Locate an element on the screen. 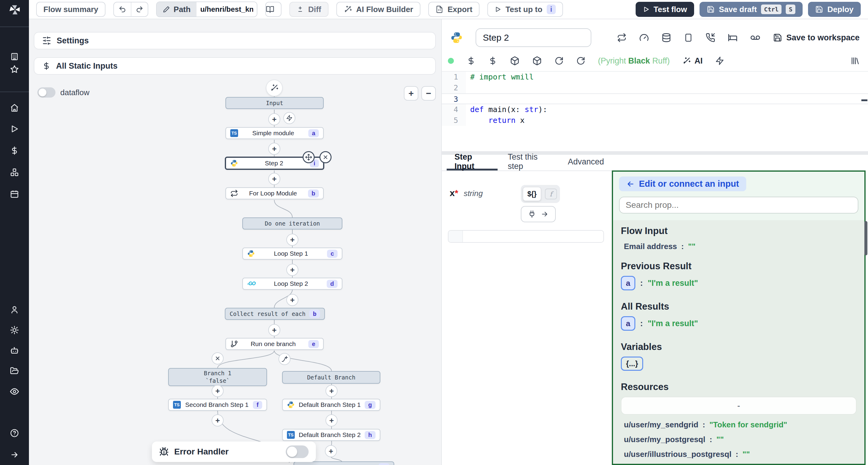  code-line: 1# import wmill is located at coordinates (655, 77).